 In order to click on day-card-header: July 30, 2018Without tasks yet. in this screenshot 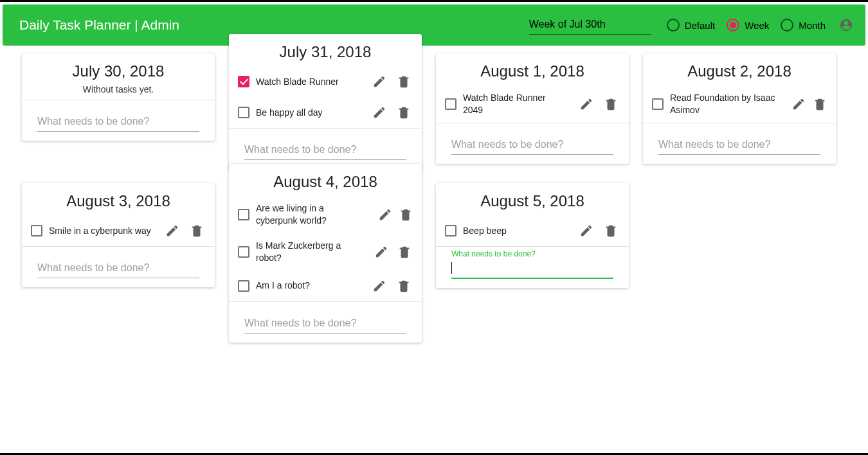, I will do `click(118, 76)`.